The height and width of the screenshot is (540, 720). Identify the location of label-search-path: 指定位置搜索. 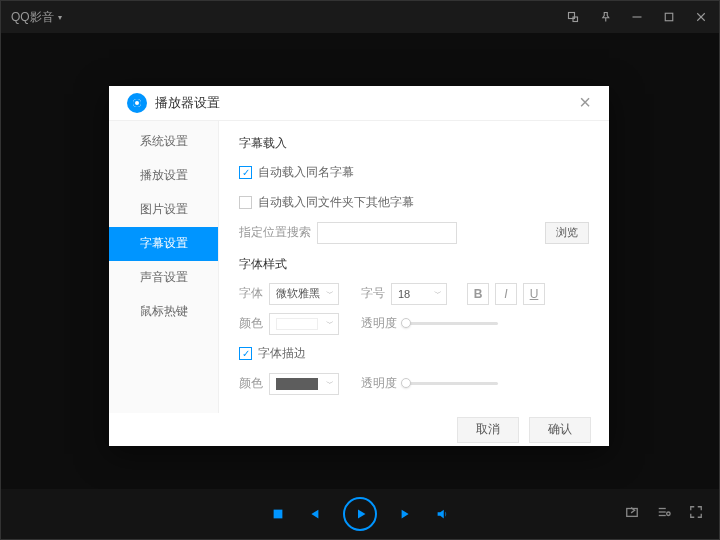
(275, 232).